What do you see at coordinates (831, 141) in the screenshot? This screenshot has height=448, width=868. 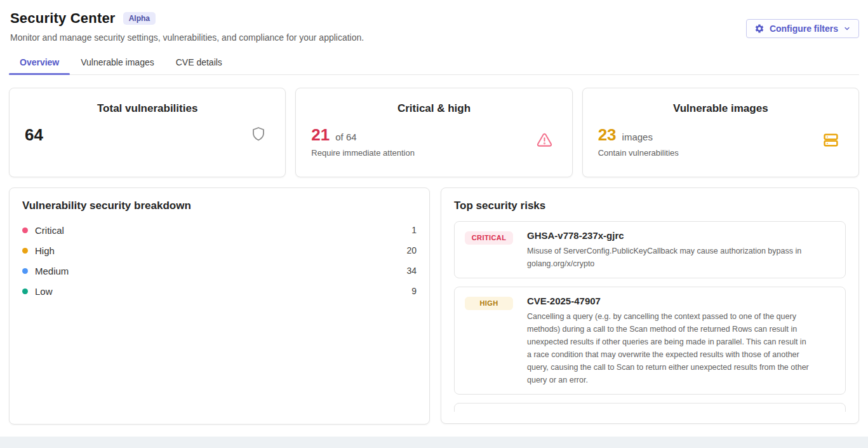 I see `server-icon` at bounding box center [831, 141].